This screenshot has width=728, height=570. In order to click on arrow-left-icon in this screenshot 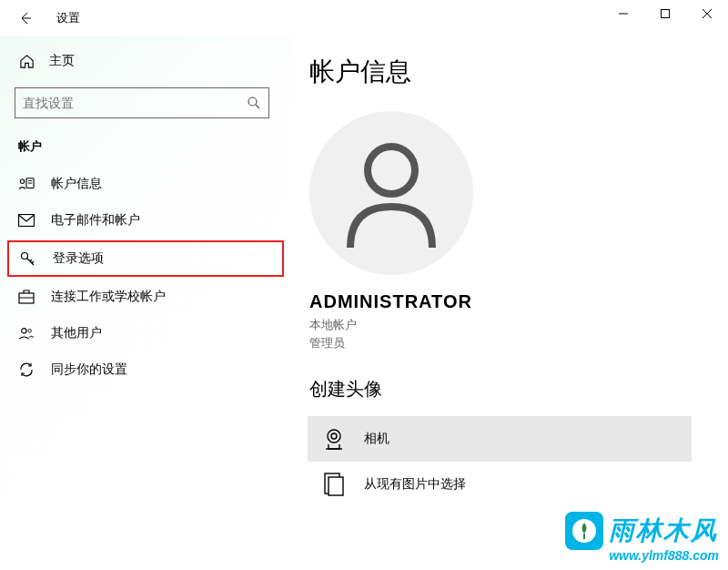, I will do `click(25, 18)`.